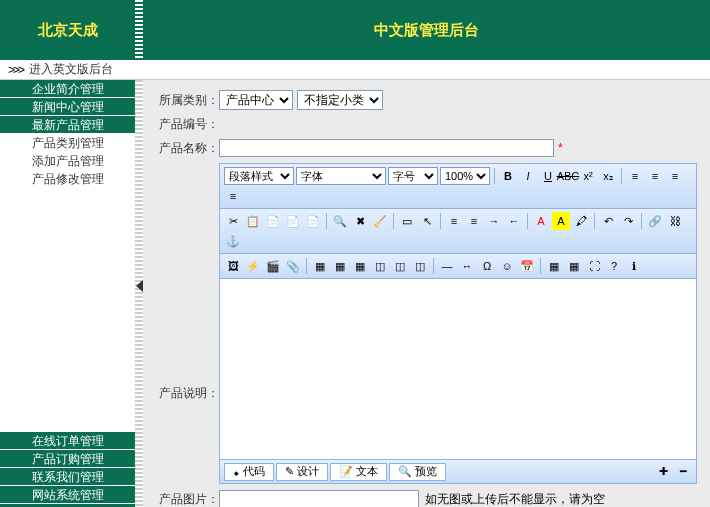  Describe the element at coordinates (608, 176) in the screenshot. I see `subscript-button: x₂` at that location.